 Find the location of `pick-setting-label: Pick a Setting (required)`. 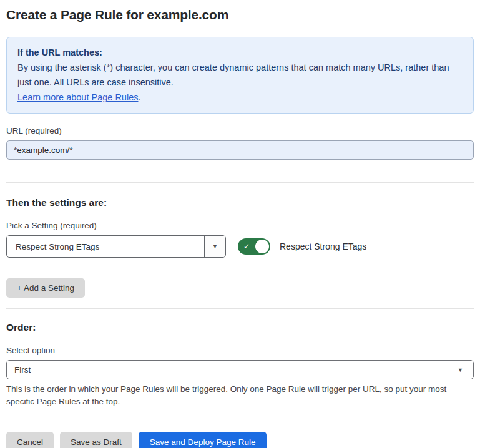

pick-setting-label: Pick a Setting (required) is located at coordinates (240, 226).